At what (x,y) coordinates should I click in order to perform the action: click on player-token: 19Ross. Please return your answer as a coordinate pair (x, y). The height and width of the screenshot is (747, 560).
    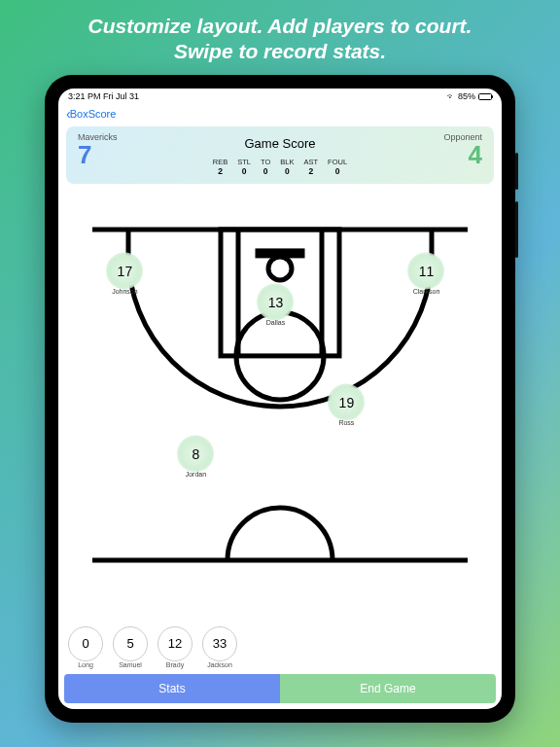
    Looking at the image, I should click on (346, 405).